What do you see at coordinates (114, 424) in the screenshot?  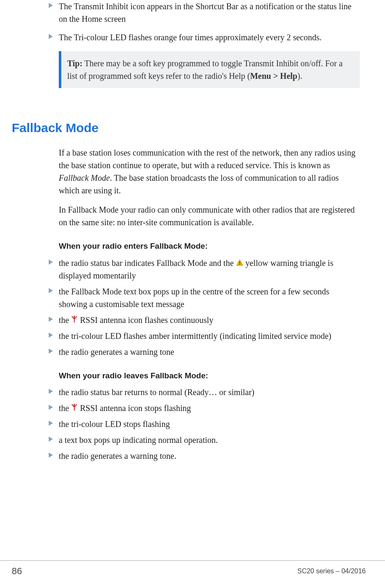 I see `list-item-text: the tri-colour LED stops flashing` at bounding box center [114, 424].